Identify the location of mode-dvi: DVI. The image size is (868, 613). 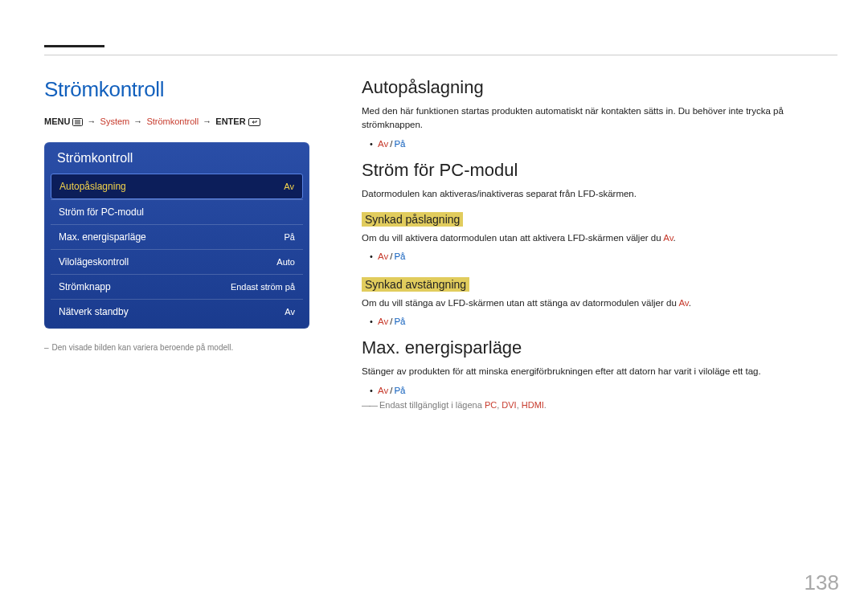
(509, 405).